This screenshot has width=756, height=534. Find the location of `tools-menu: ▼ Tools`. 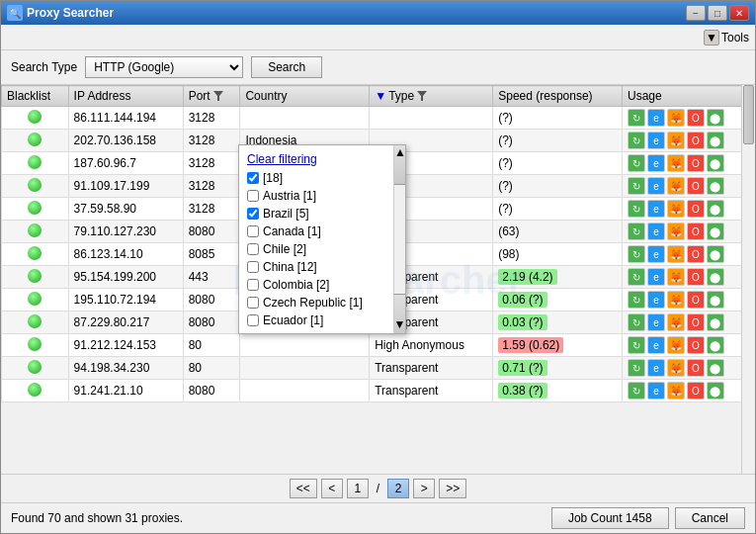

tools-menu: ▼ Tools is located at coordinates (726, 38).